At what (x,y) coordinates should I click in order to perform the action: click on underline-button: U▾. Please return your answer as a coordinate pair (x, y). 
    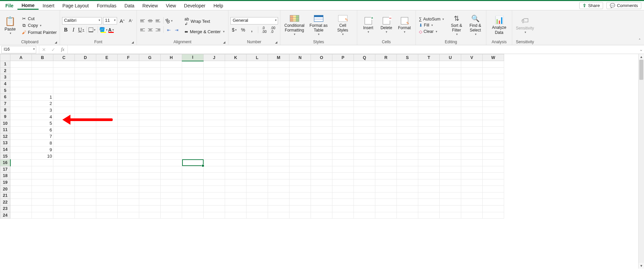
    Looking at the image, I should click on (81, 30).